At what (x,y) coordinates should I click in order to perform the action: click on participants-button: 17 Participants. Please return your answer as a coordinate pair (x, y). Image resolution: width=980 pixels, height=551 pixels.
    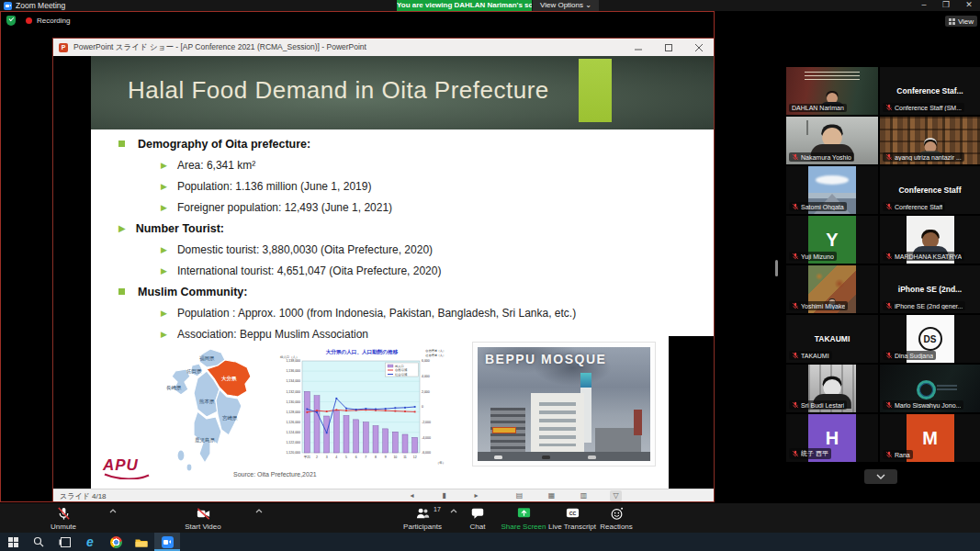
    Looking at the image, I should click on (422, 518).